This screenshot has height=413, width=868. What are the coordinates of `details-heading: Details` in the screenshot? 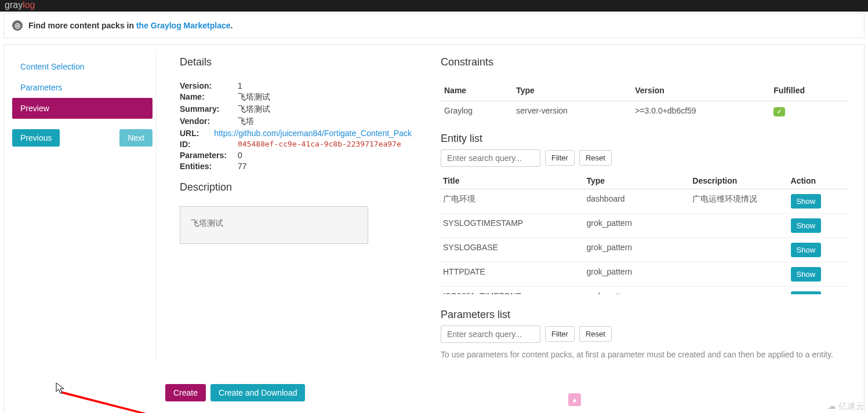 It's located at (296, 63).